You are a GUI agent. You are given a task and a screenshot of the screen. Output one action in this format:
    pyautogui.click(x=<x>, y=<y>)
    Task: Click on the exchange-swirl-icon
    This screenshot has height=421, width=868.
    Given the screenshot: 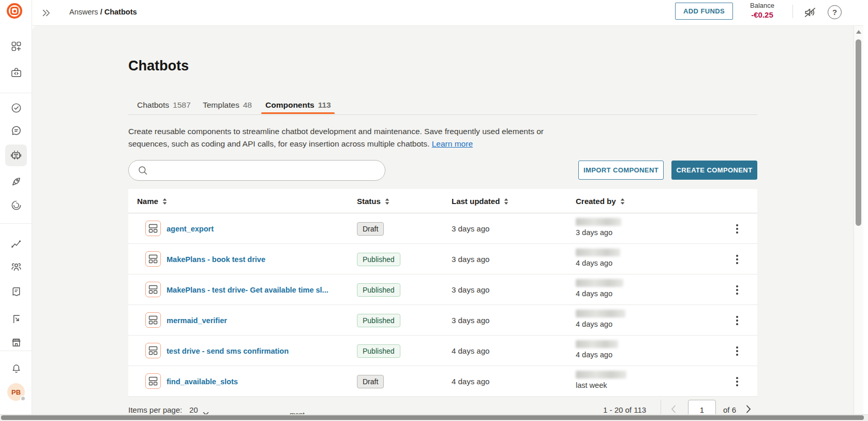 What is the action you would take?
    pyautogui.click(x=16, y=205)
    